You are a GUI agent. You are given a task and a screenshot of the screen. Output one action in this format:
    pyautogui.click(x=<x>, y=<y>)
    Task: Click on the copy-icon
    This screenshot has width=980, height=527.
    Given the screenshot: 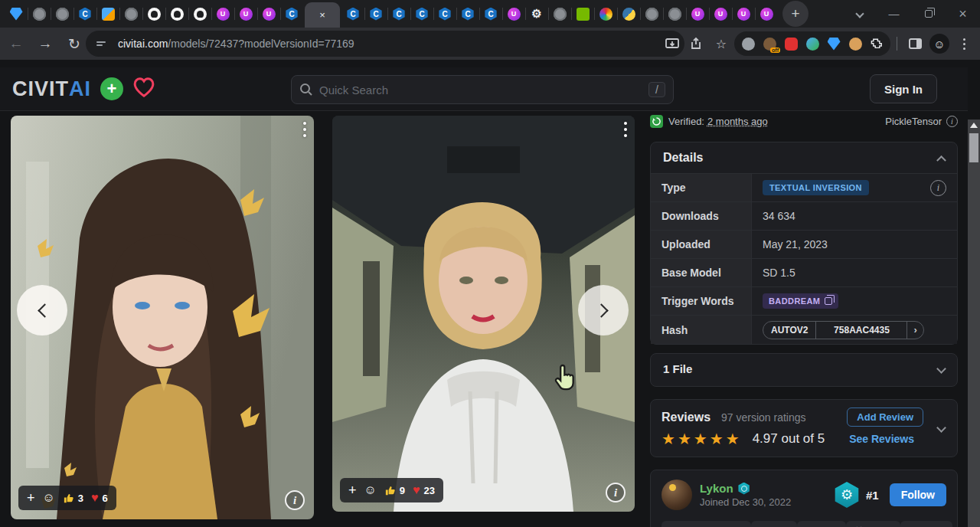 What is the action you would take?
    pyautogui.click(x=828, y=301)
    